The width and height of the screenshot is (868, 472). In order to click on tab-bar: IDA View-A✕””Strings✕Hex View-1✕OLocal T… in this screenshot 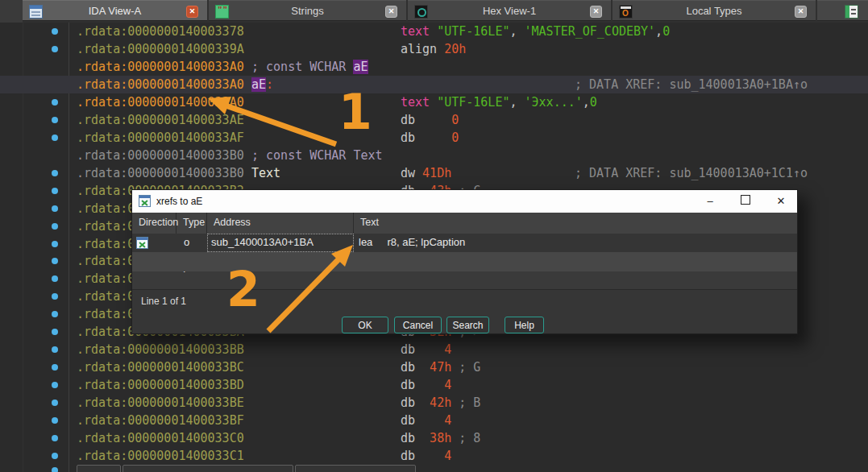, I will do `click(434, 11)`.